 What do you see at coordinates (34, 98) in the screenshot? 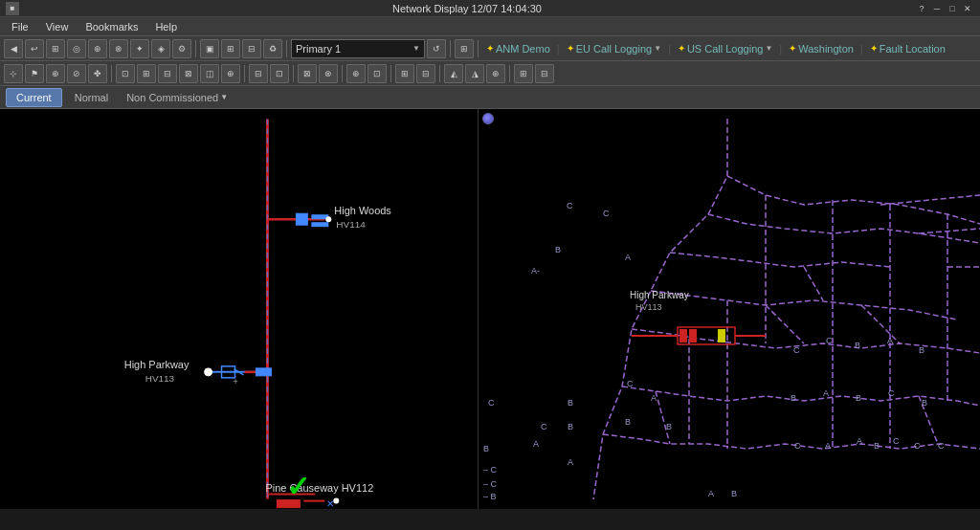
I see `tab-current: Current` at bounding box center [34, 98].